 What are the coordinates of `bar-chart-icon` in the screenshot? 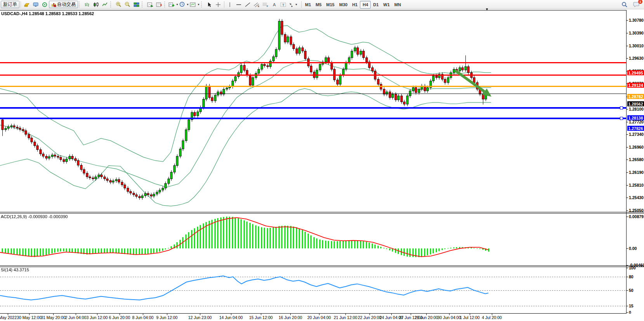 It's located at (87, 5).